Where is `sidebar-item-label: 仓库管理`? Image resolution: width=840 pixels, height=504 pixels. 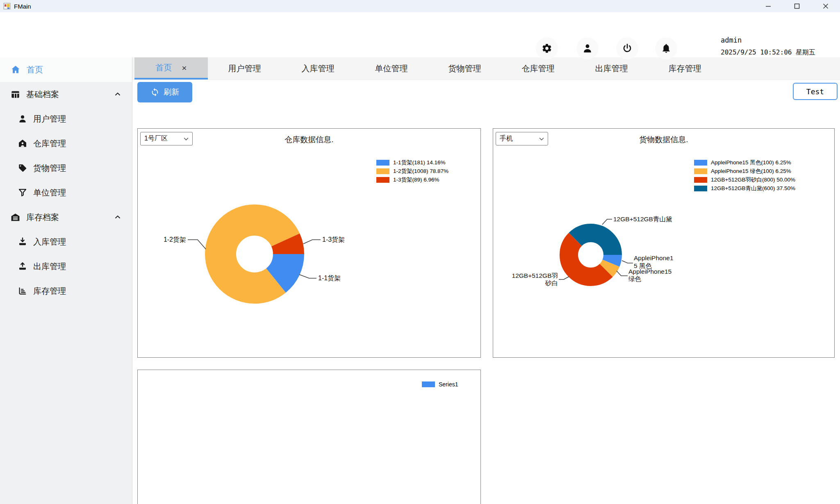 sidebar-item-label: 仓库管理 is located at coordinates (50, 143).